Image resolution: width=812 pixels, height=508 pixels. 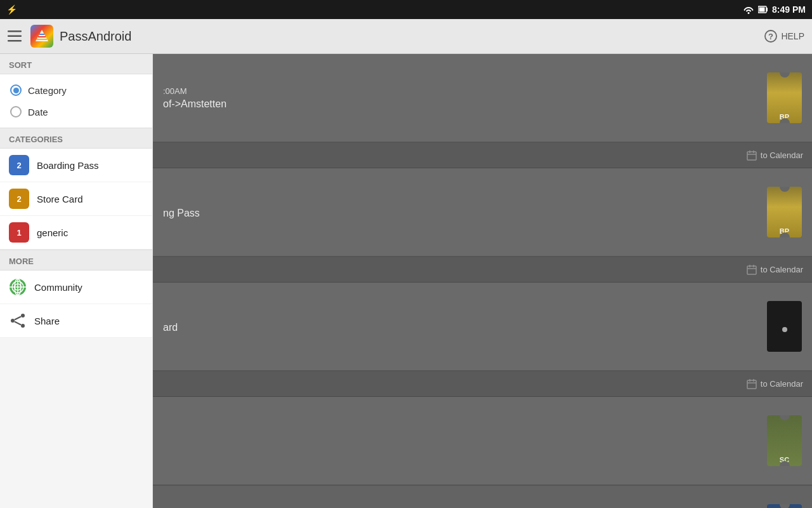 I want to click on sort-category: Category, so click(x=76, y=90).